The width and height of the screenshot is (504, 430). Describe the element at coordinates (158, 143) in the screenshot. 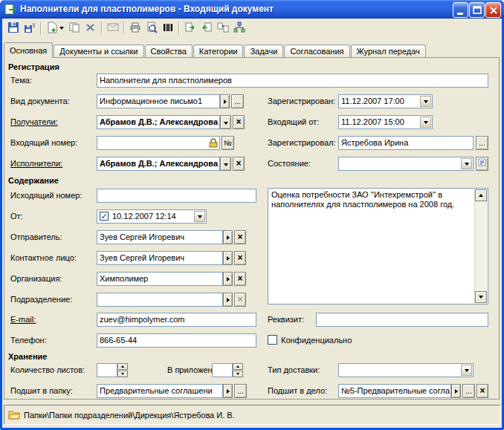

I see `vhodyashchiy-nomer-field` at that location.